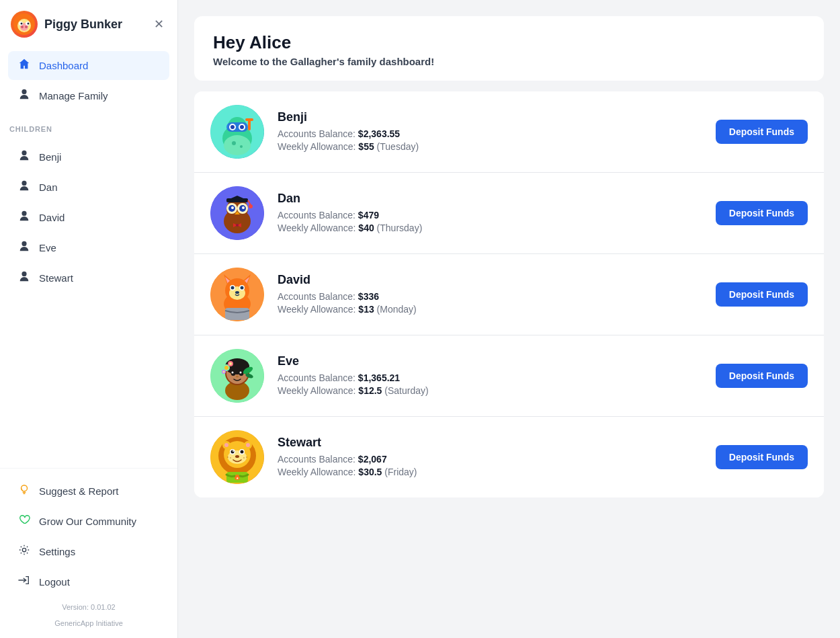  What do you see at coordinates (497, 362) in the screenshot?
I see `child-name-eve: Eve` at bounding box center [497, 362].